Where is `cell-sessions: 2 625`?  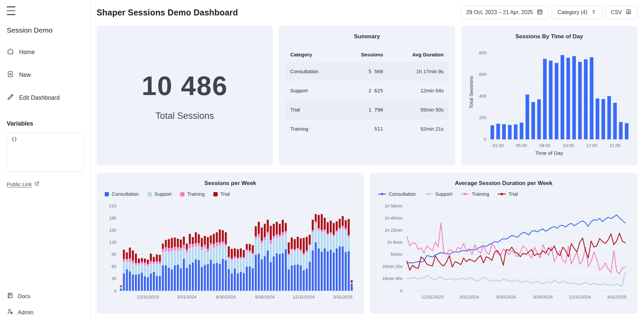 cell-sessions: 2 625 is located at coordinates (364, 91).